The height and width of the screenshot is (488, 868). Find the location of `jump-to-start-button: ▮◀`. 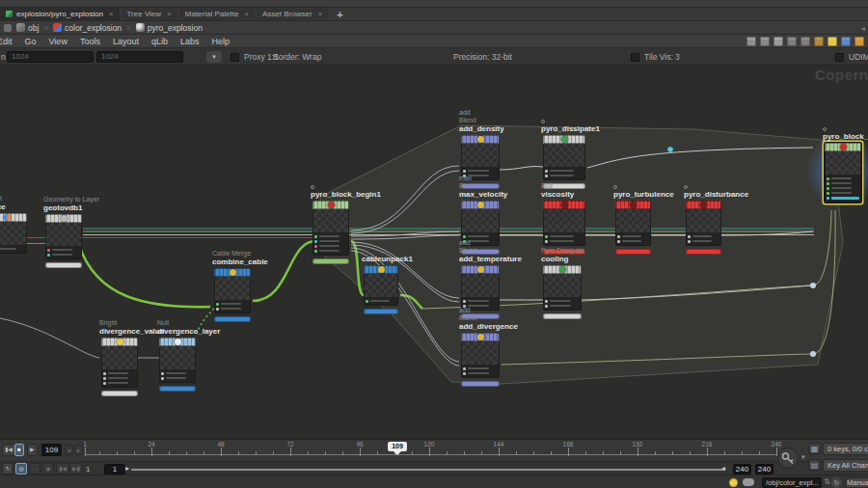

jump-to-start-button: ▮◀ is located at coordinates (9, 449).